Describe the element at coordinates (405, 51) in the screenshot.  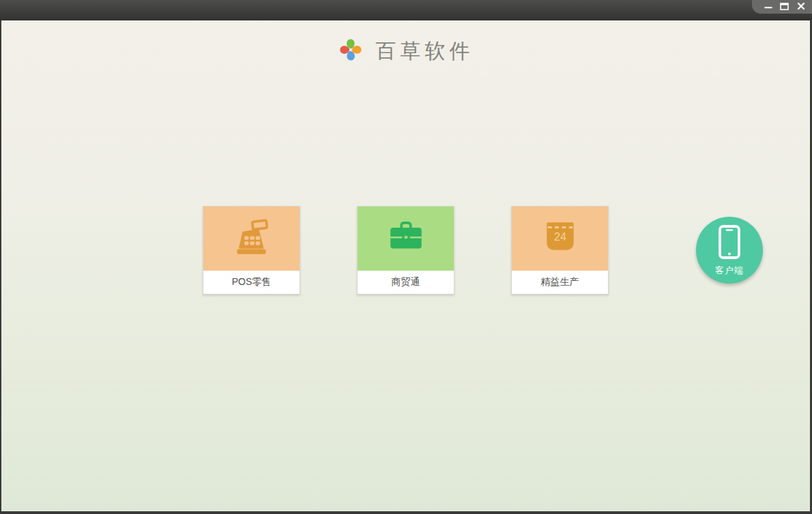
I see `app-header: 百草软件` at that location.